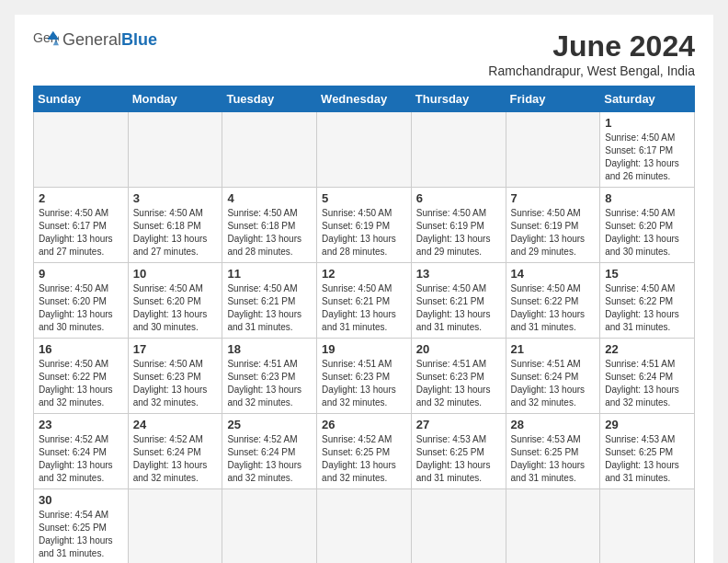 This screenshot has height=563, width=728. Describe the element at coordinates (364, 199) in the screenshot. I see `day-number: 5` at that location.